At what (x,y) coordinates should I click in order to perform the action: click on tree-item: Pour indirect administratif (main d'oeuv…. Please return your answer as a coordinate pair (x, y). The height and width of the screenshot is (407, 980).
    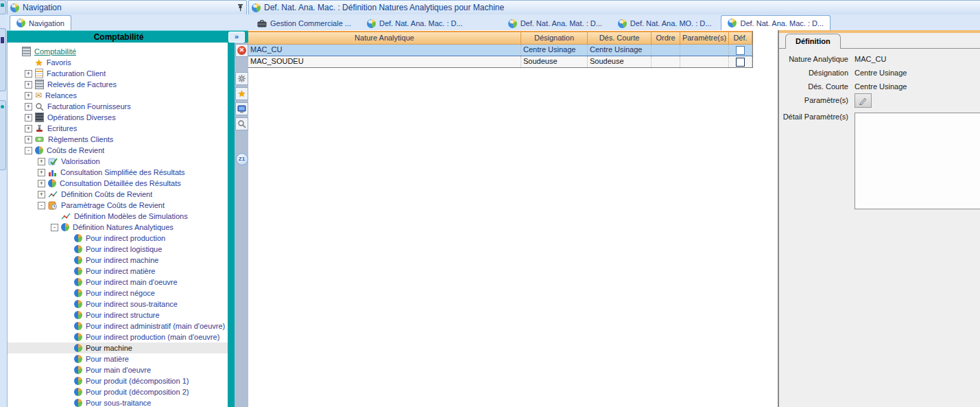
    Looking at the image, I should click on (118, 326).